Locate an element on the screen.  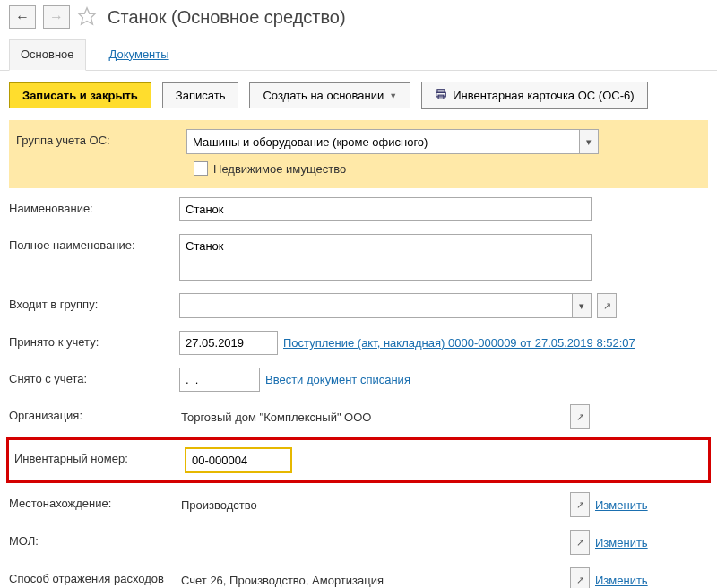
accounting-group-panel: Группа учета ОС: ▾ Недвижимое имущество is located at coordinates (358, 154).